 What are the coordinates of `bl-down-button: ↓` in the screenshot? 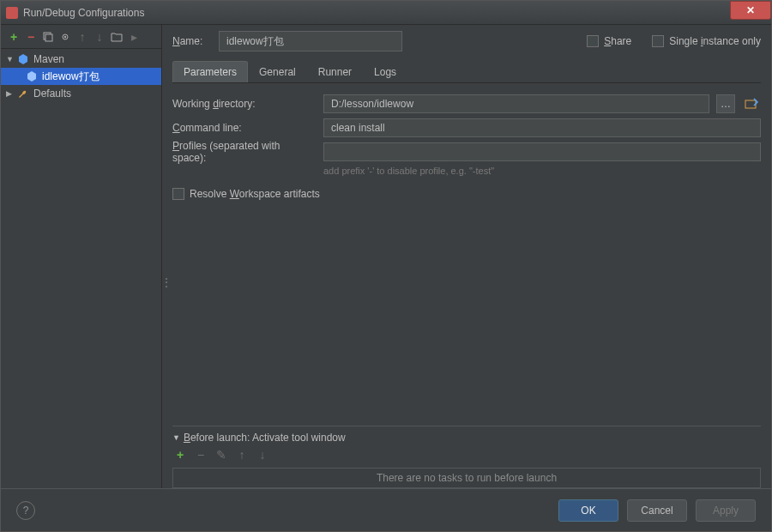 It's located at (262, 455).